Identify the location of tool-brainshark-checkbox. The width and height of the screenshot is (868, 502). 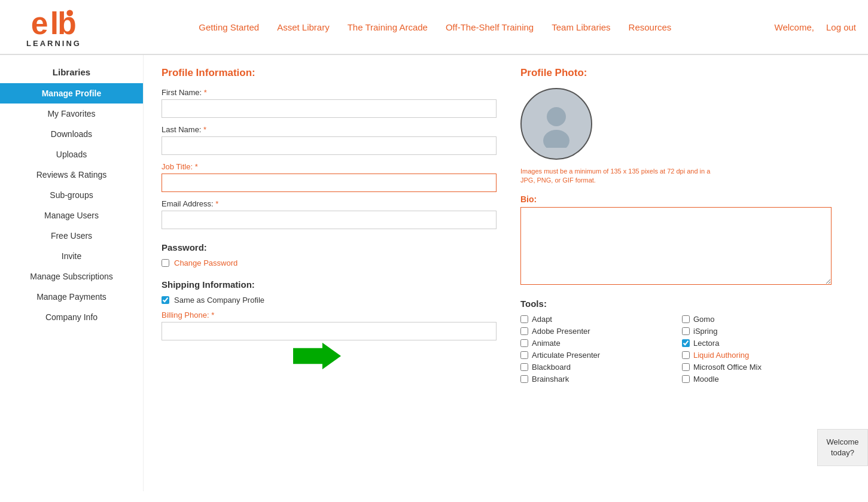
(524, 379).